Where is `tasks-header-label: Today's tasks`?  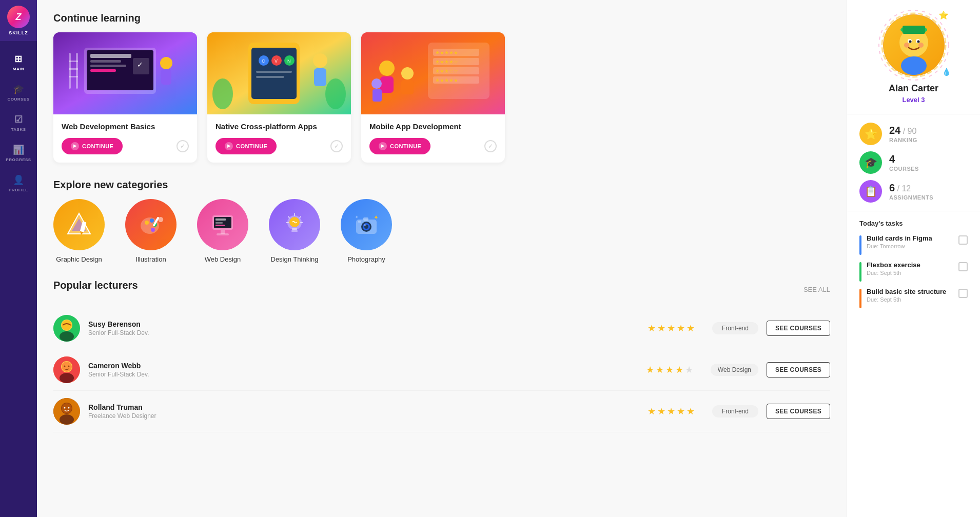 tasks-header-label: Today's tasks is located at coordinates (913, 224).